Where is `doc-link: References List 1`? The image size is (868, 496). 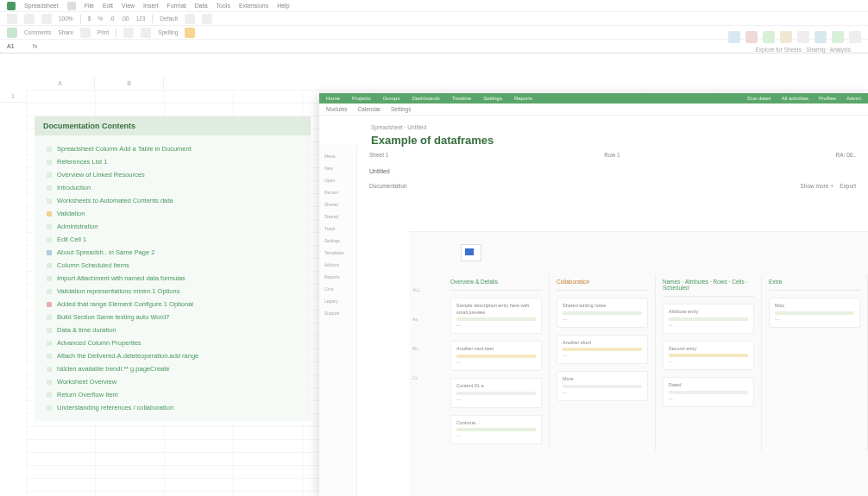 doc-link: References List 1 is located at coordinates (173, 162).